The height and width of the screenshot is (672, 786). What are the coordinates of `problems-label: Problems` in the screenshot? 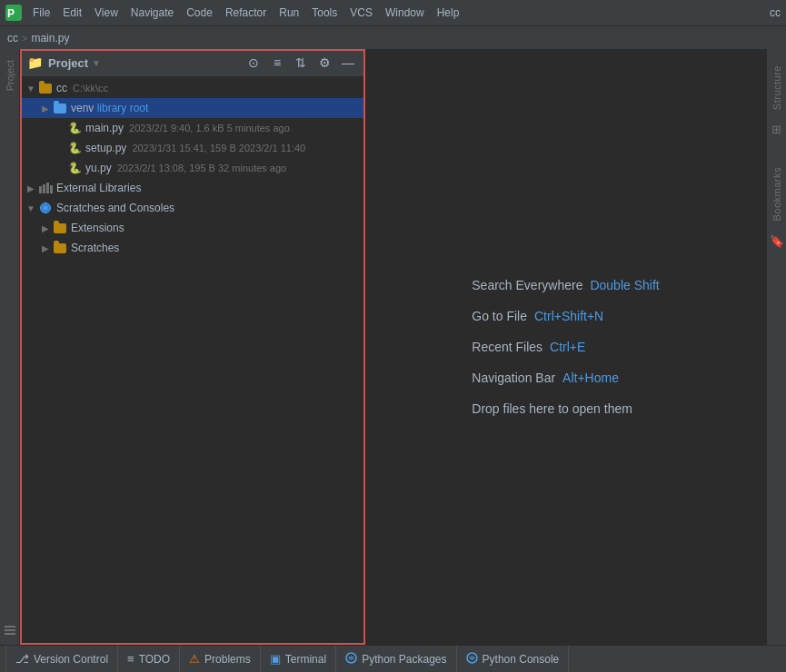 It's located at (227, 659).